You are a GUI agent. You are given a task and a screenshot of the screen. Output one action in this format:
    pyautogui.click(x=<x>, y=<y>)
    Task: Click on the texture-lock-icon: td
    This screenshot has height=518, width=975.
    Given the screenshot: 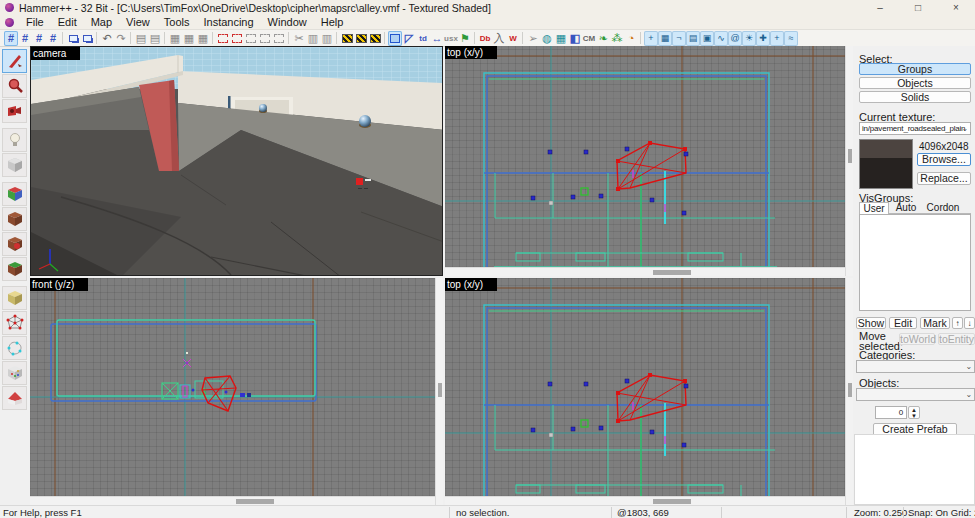 What is the action you would take?
    pyautogui.click(x=423, y=38)
    